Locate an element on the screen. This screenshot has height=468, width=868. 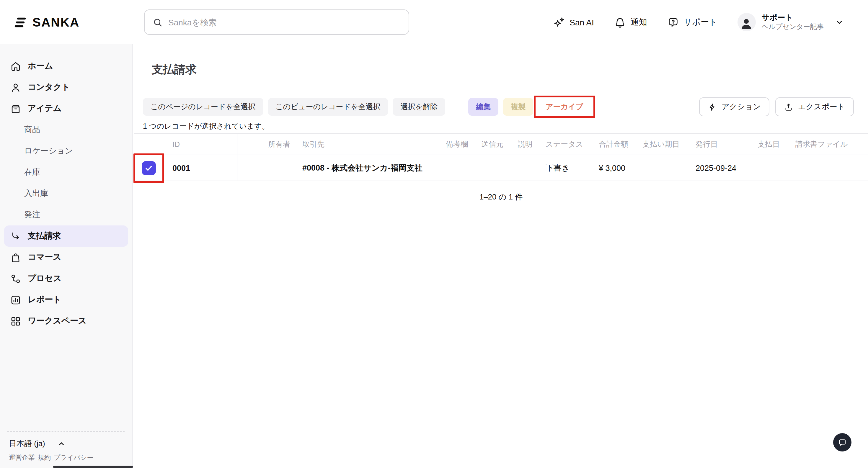
column-header-owner: 所有者 is located at coordinates (279, 144).